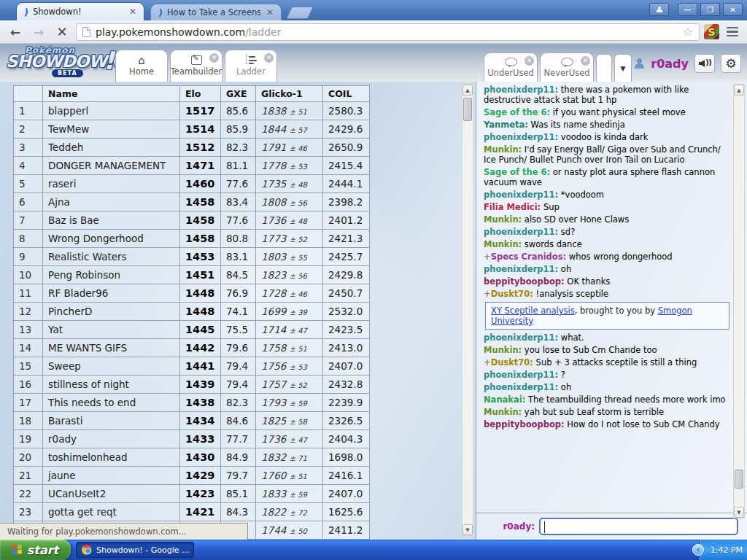  What do you see at coordinates (142, 66) in the screenshot?
I see `tab-home: ⌂ Home` at bounding box center [142, 66].